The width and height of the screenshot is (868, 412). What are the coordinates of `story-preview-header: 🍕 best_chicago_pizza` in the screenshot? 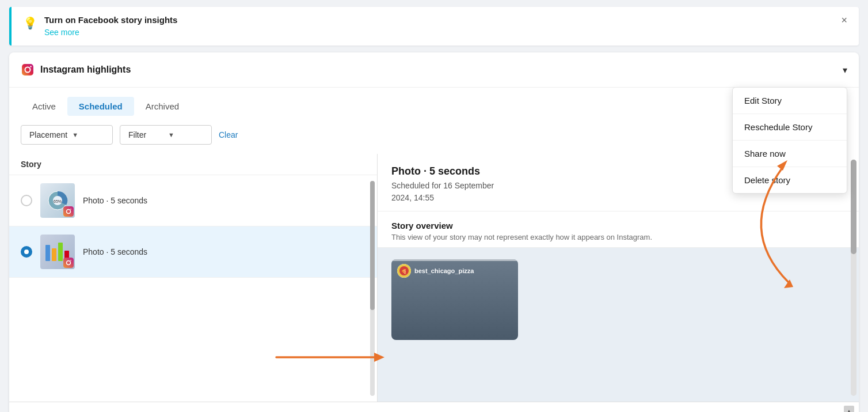 It's located at (455, 271).